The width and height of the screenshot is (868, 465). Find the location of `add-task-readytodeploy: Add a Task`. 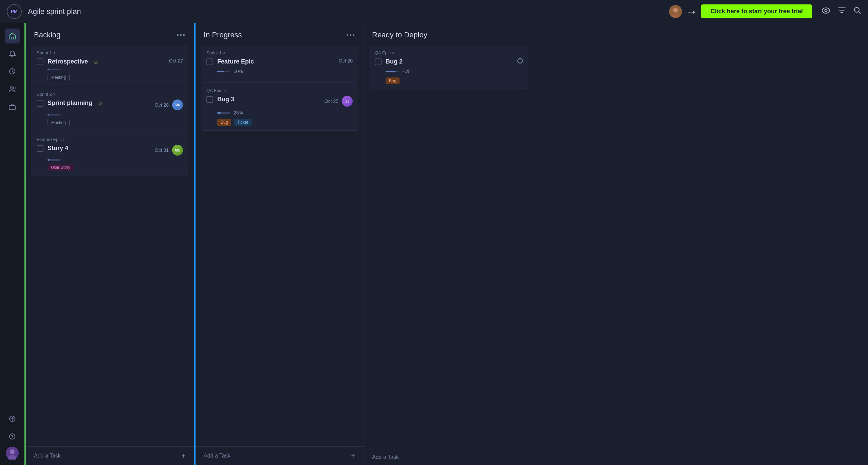

add-task-readytodeploy: Add a Task is located at coordinates (449, 457).